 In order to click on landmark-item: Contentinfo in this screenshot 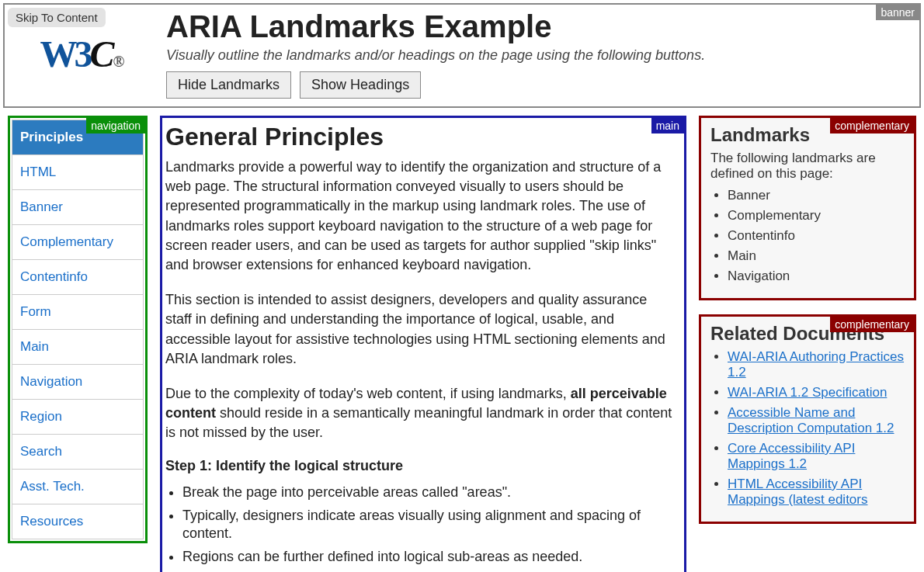, I will do `click(816, 236)`.